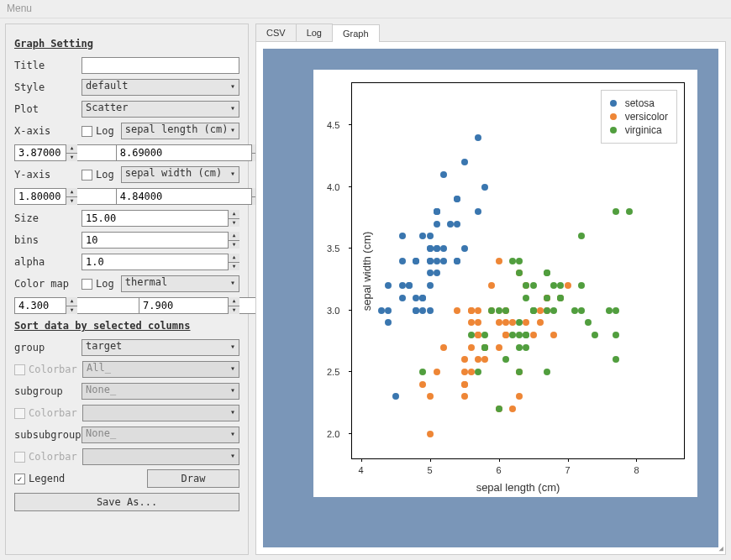 The width and height of the screenshot is (731, 560). Describe the element at coordinates (314, 32) in the screenshot. I see `tab-log: Log` at that location.